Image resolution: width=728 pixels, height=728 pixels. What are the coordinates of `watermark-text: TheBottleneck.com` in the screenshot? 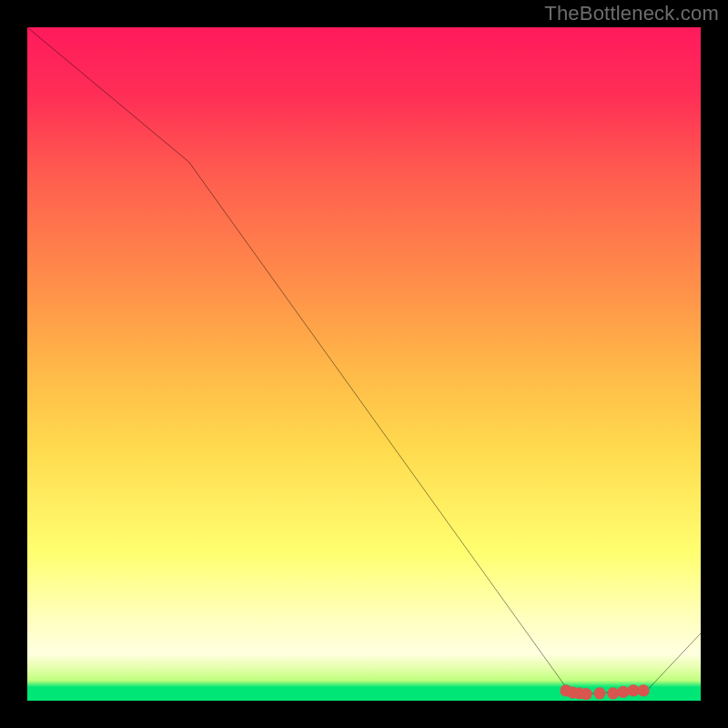 It's located at (632, 14).